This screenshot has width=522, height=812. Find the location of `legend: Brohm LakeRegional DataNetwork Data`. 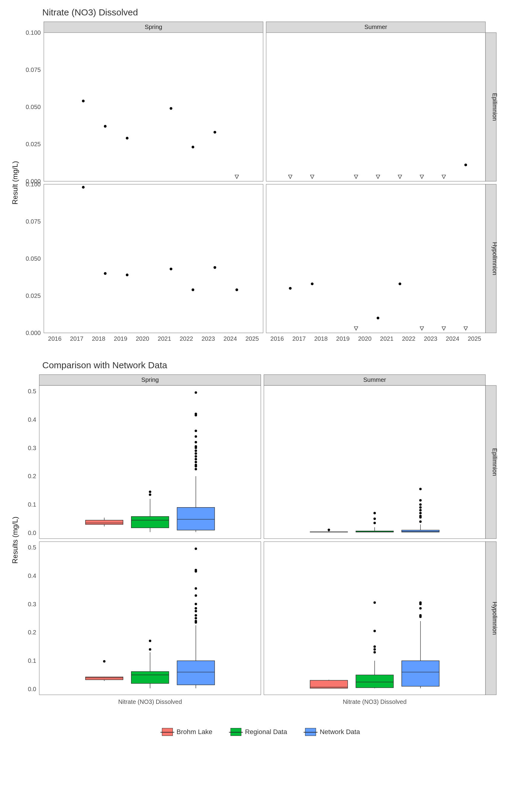

legend: Brohm LakeRegional DataNetwork Data is located at coordinates (261, 732).